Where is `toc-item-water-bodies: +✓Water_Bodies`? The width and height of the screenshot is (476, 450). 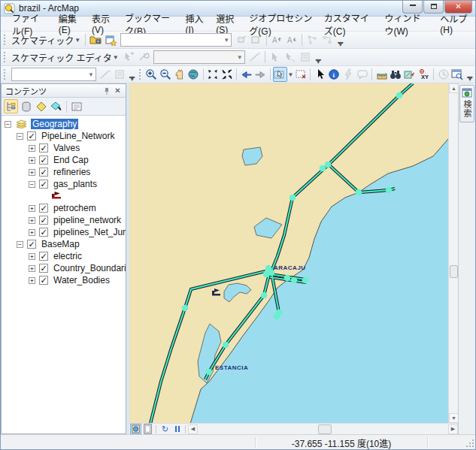 toc-item-water-bodies: +✓Water_Bodies is located at coordinates (63, 280).